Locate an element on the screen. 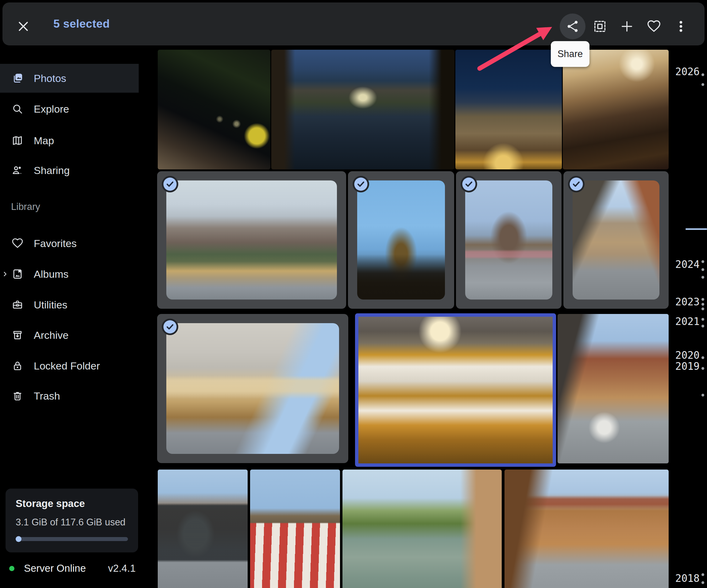 Image resolution: width=707 pixels, height=588 pixels. photo-street-2024 is located at coordinates (616, 240).